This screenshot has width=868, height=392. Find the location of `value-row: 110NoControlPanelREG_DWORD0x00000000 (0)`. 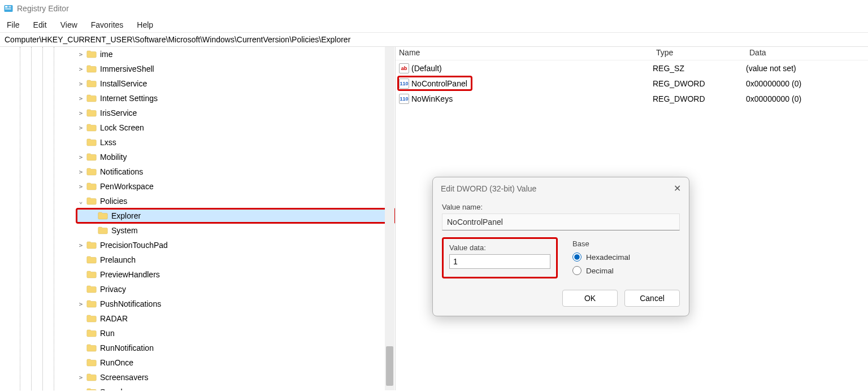

value-row: 110NoControlPanelREG_DWORD0x00000000 (0) is located at coordinates (632, 84).